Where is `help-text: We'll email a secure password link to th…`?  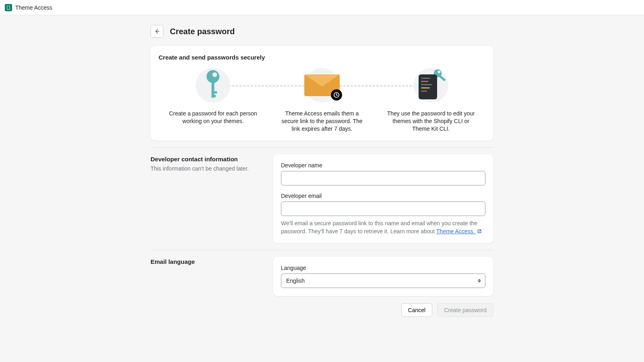 help-text: We'll email a secure password link to th… is located at coordinates (383, 228).